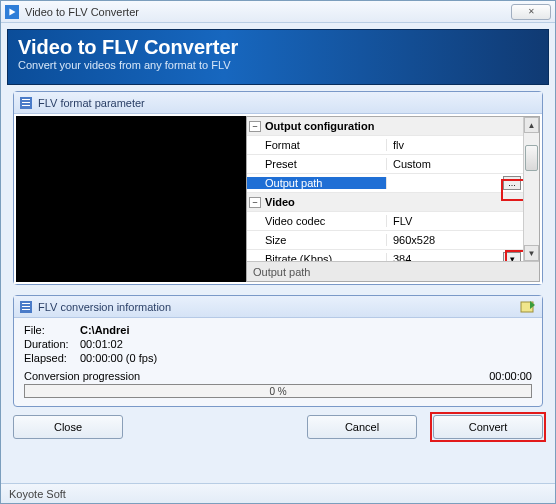 The image size is (556, 504). What do you see at coordinates (455, 164) in the screenshot?
I see `grid-value: Custom` at bounding box center [455, 164].